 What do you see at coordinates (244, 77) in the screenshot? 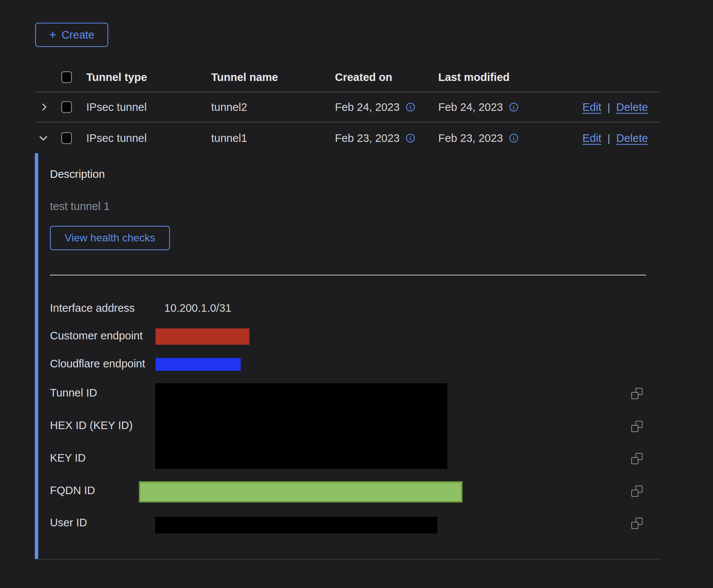
I see `header-tunnel-name: Tunnel name` at bounding box center [244, 77].